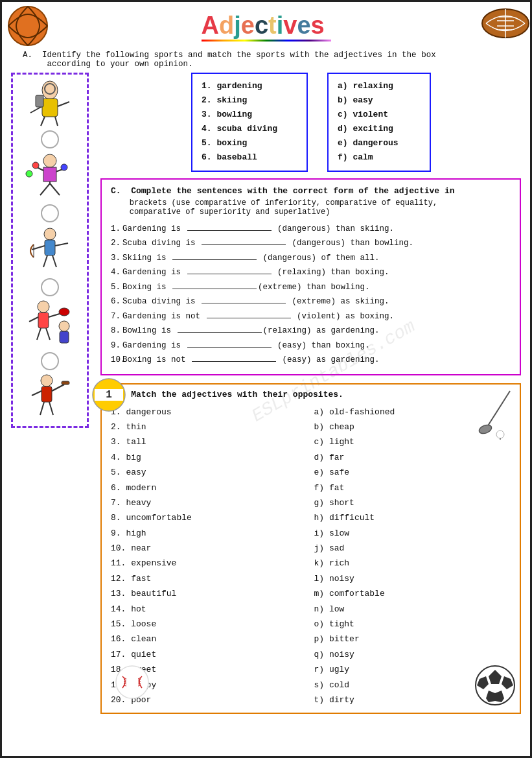 This screenshot has height=758, width=532. Describe the element at coordinates (379, 129) in the screenshot. I see `adj-item-d: d) exciting` at that location.